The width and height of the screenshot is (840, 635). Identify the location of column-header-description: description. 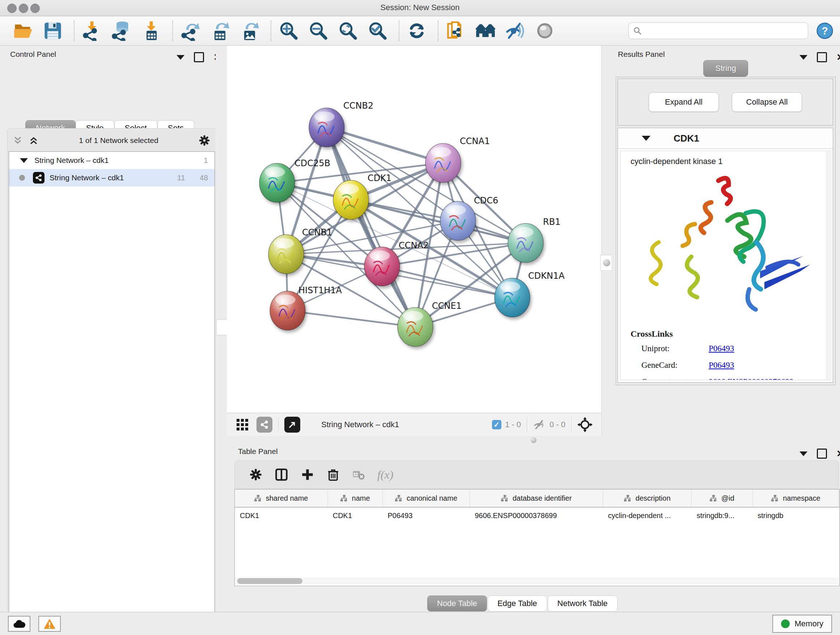
(647, 499).